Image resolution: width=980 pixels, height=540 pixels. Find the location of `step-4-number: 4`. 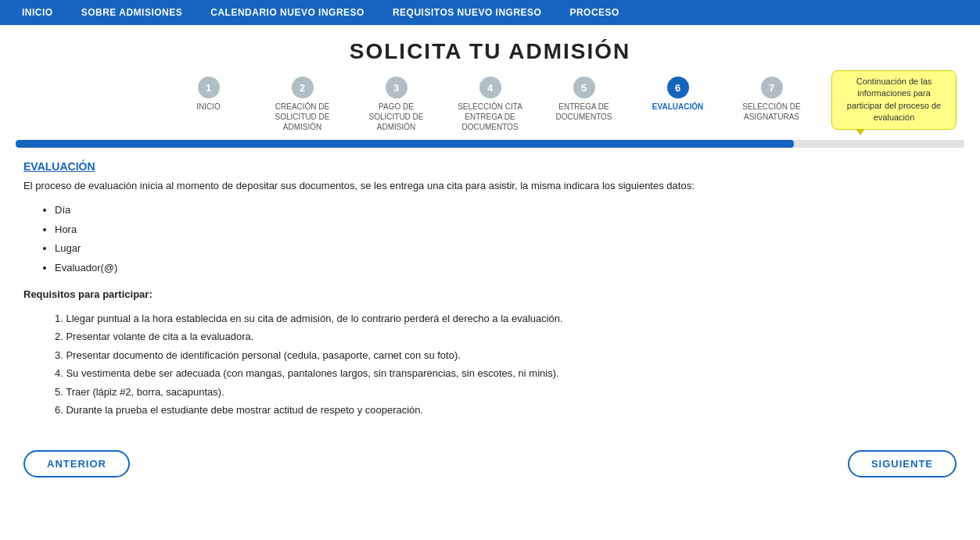

step-4-number: 4 is located at coordinates (490, 88).